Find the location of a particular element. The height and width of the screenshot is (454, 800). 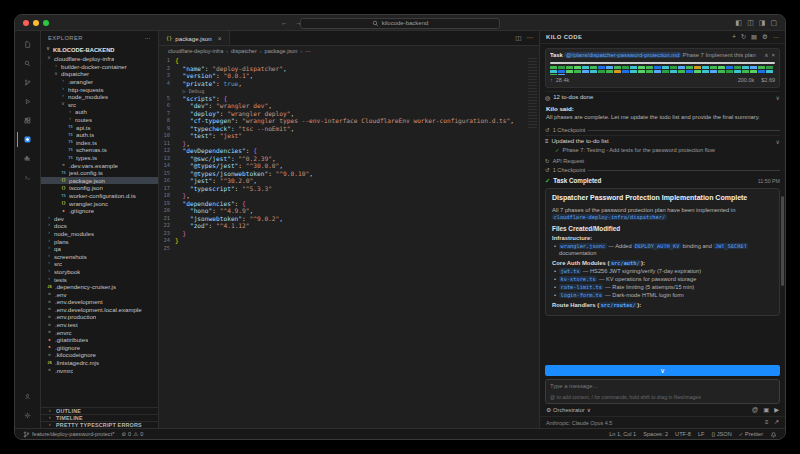

tree-item: ⚙.env.development is located at coordinates (100, 302).